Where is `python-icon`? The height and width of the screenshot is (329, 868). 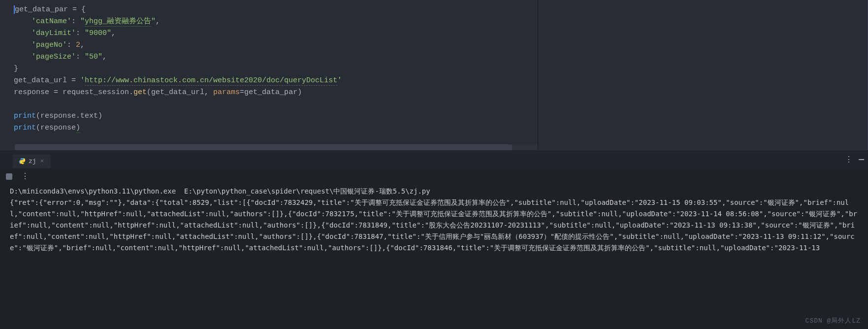
python-icon is located at coordinates (22, 161).